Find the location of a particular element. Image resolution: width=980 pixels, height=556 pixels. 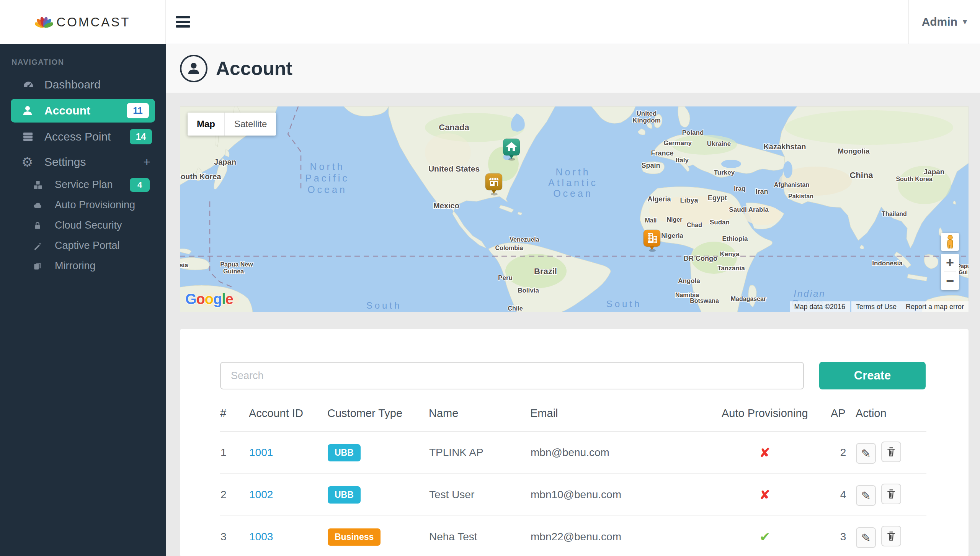

google-logo: Google is located at coordinates (209, 299).